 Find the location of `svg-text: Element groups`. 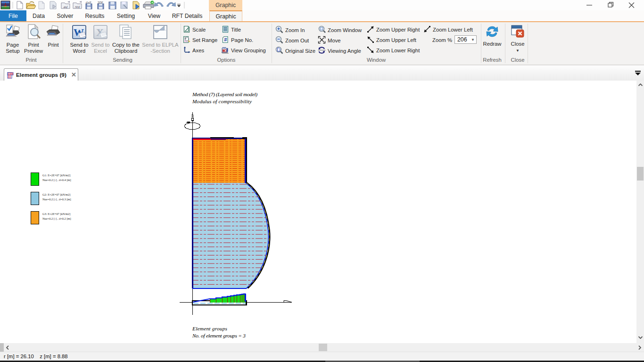

svg-text: Element groups is located at coordinates (210, 329).